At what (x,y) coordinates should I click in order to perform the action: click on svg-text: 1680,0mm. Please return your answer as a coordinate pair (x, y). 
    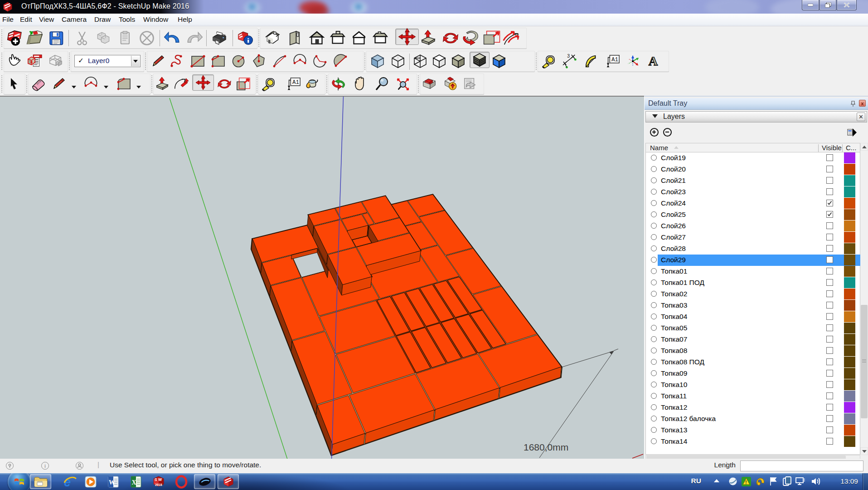
    Looking at the image, I should click on (546, 447).